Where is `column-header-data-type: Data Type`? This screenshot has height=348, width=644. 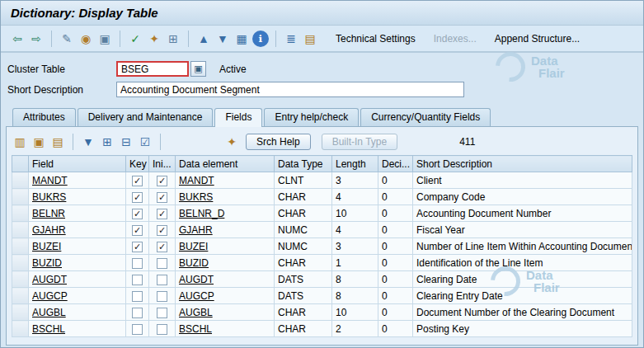
column-header-data-type: Data Type is located at coordinates (303, 164).